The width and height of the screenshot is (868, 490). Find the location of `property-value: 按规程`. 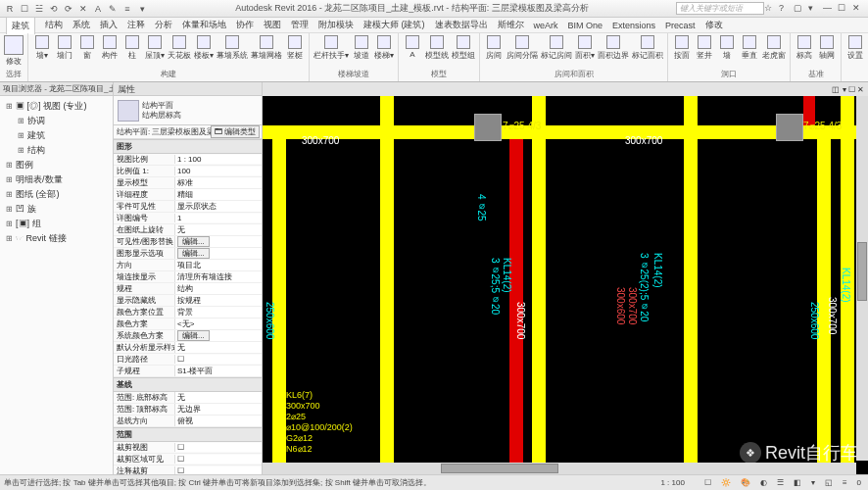

property-value: 按规程 is located at coordinates (217, 300).